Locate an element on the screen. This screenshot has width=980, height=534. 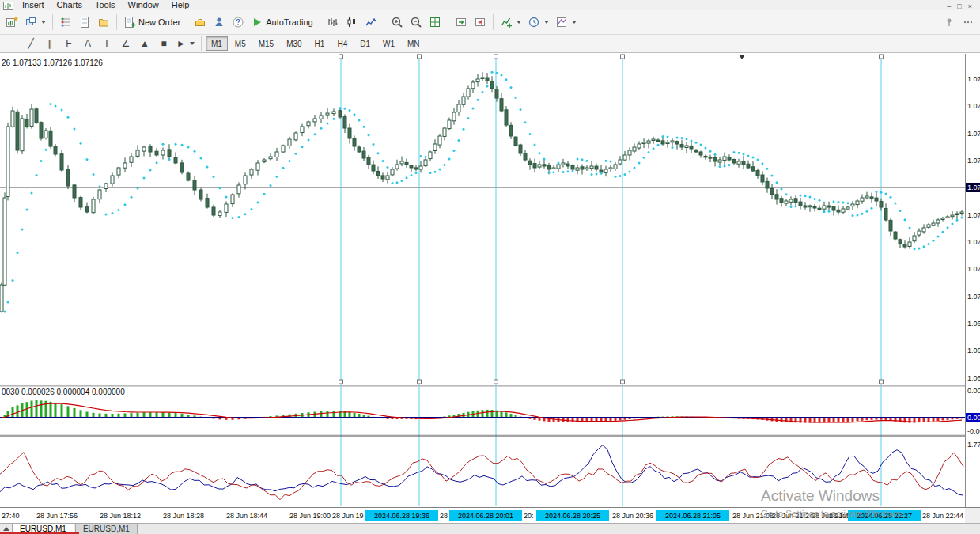
minimize-icon: – is located at coordinates (949, 6).